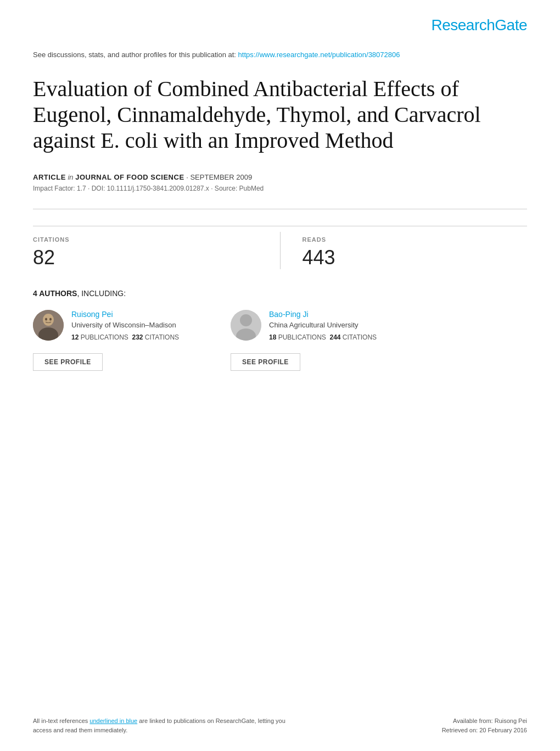 Image resolution: width=560 pixels, height=751 pixels. What do you see at coordinates (280, 330) in the screenshot?
I see `authors-section: 4 AUTHORS, INCLUDING:` at bounding box center [280, 330].